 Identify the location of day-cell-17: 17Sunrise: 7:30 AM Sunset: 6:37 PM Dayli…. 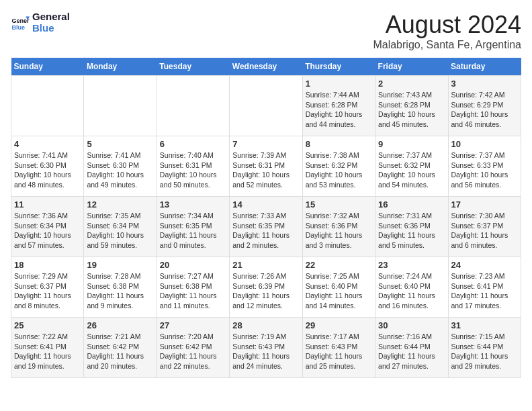
(484, 227).